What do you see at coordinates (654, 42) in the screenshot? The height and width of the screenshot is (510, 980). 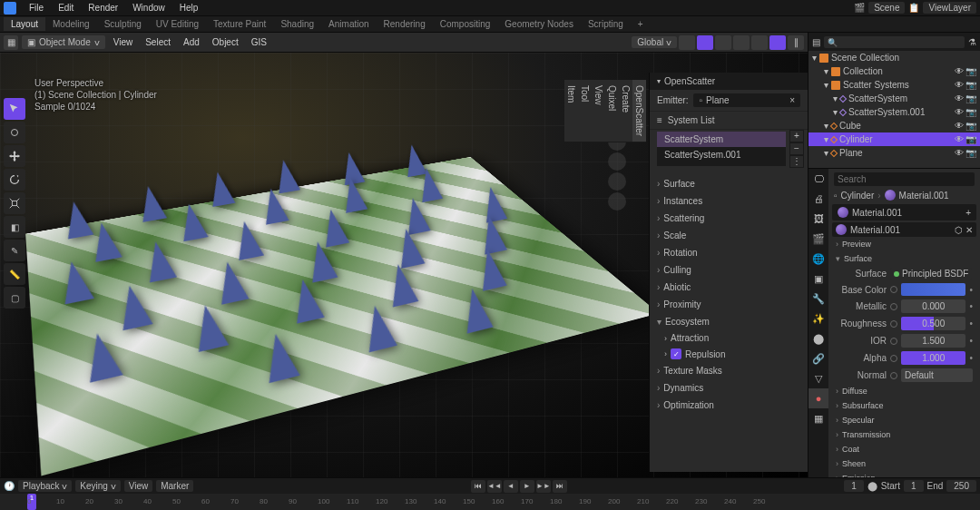 I see `orientation-select: Global ⅴ` at bounding box center [654, 42].